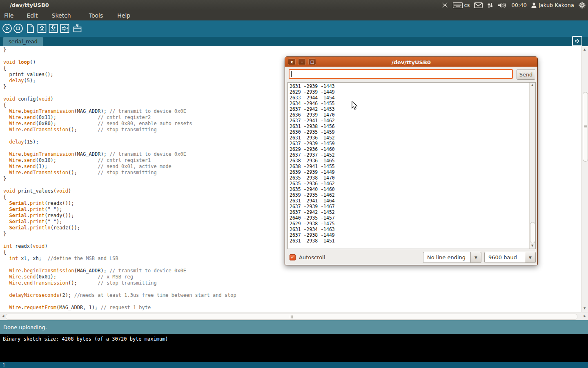 Image resolution: width=588 pixels, height=368 pixels. I want to click on serial-line: 2631 -2938 -1451, so click(312, 241).